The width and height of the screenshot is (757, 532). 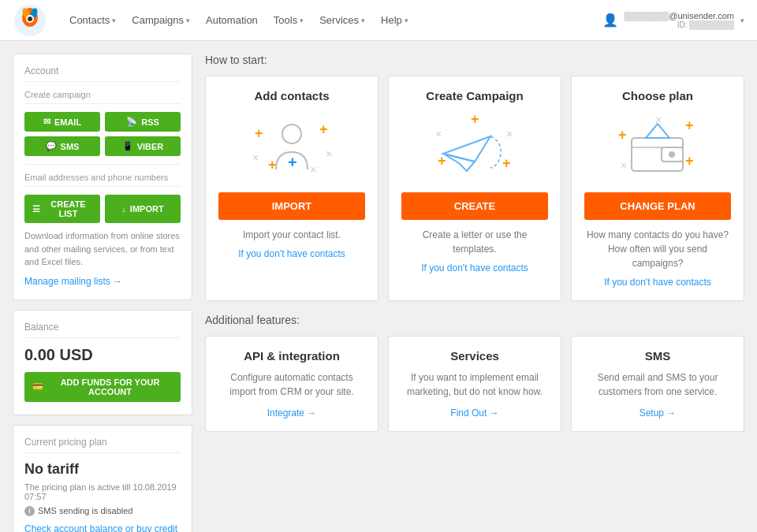 I want to click on pricing-label: Current pricing plan, so click(x=103, y=445).